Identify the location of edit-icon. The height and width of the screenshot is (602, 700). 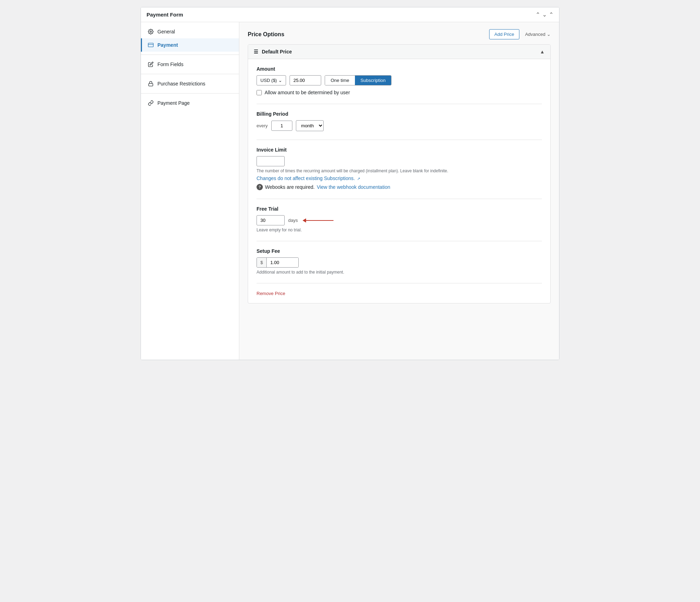
(151, 64).